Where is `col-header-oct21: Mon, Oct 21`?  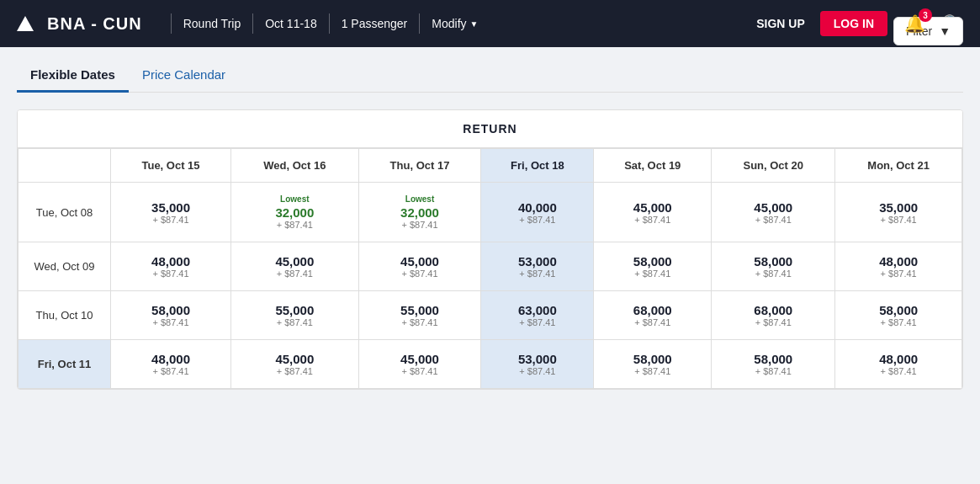
col-header-oct21: Mon, Oct 21 is located at coordinates (898, 166).